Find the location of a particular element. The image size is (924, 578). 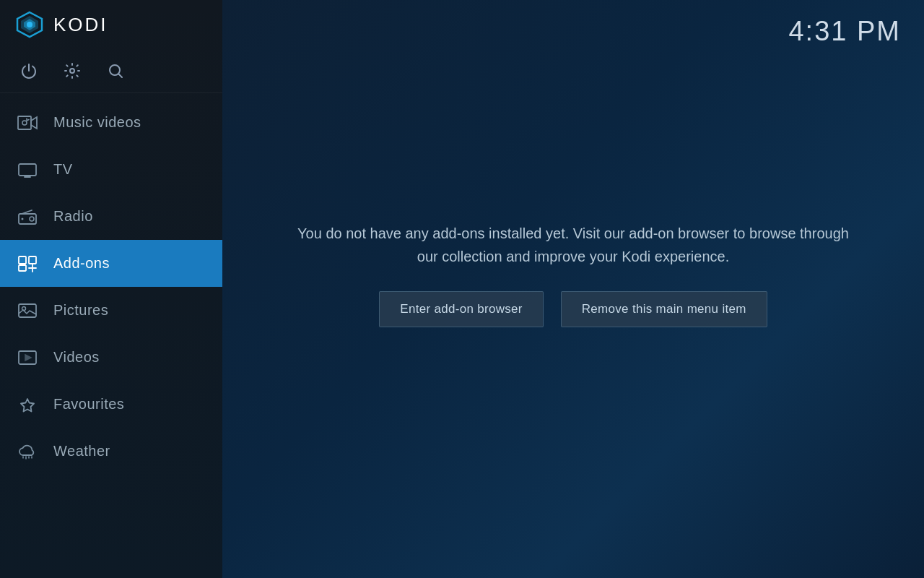

tv-label: TV is located at coordinates (64, 169).